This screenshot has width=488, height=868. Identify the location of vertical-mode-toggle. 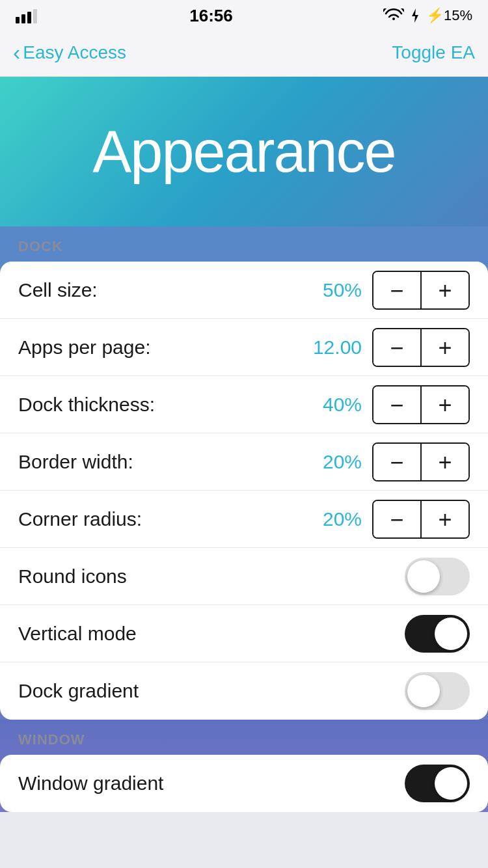
(437, 634).